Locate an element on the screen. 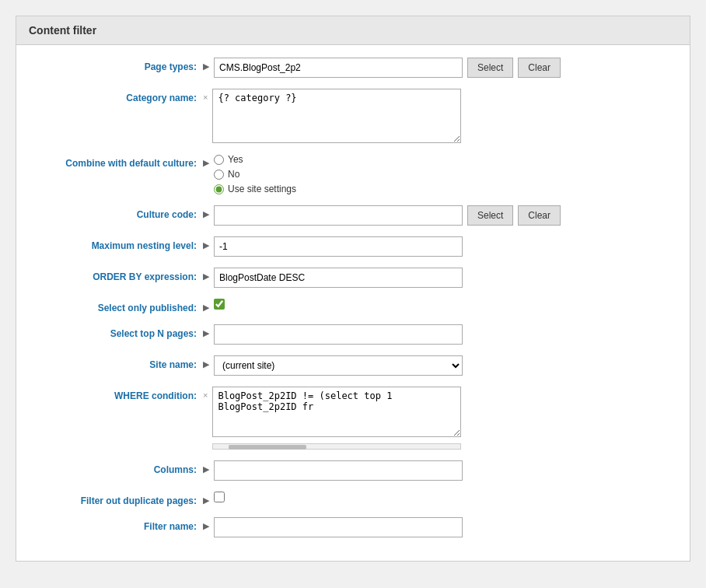 This screenshot has width=706, height=588. columns-control is located at coordinates (444, 471).